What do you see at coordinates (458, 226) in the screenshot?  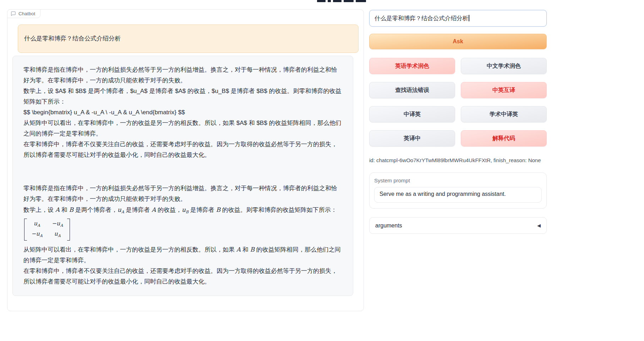 I see `arguments-accordion: arguments ◀` at bounding box center [458, 226].